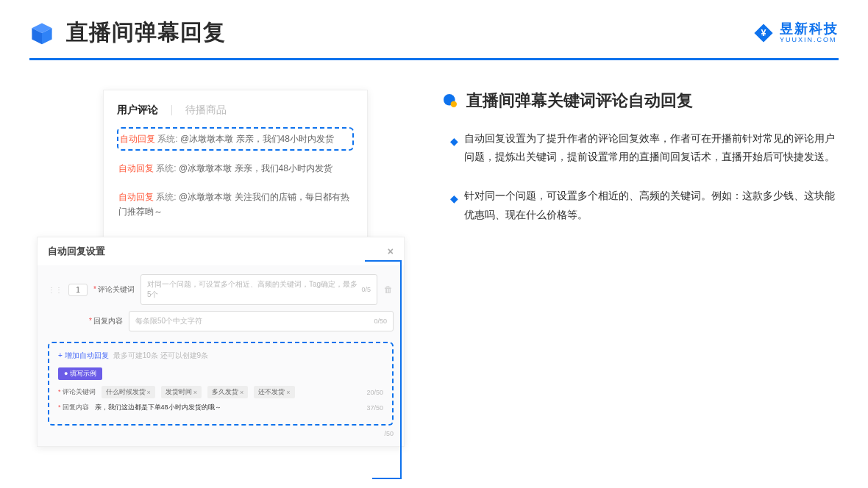 The image size is (868, 488). I want to click on tag-pill: 什么时候发货×, so click(128, 392).